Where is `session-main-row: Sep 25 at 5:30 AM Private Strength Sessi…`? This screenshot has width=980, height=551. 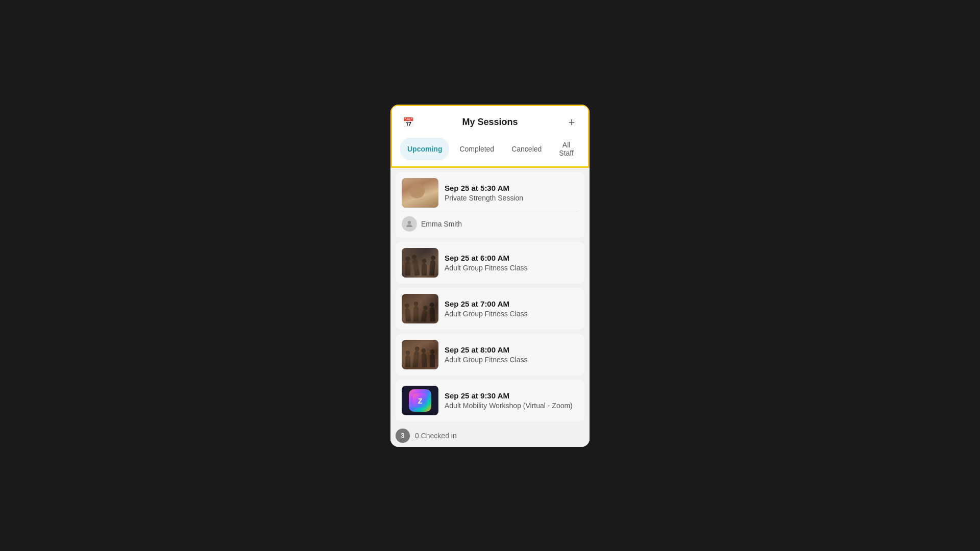
session-main-row: Sep 25 at 5:30 AM Private Strength Sessi… is located at coordinates (490, 193).